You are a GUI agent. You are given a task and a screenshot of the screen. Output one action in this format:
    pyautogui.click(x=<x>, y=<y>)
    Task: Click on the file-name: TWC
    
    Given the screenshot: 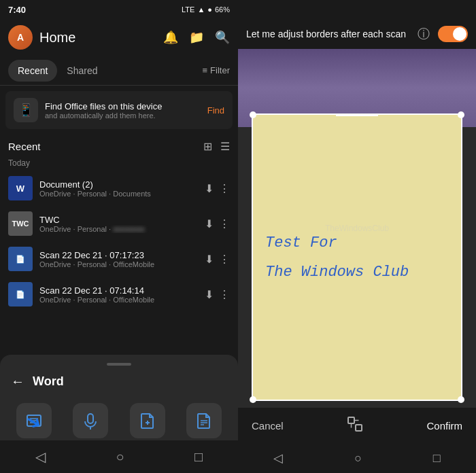 What is the action you would take?
    pyautogui.click(x=118, y=220)
    